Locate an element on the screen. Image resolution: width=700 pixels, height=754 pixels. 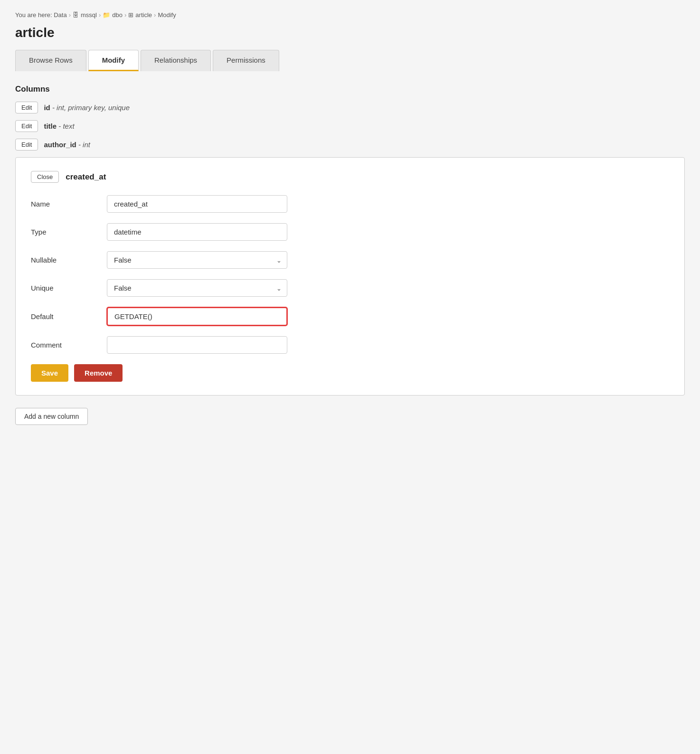
type-label: Type is located at coordinates (69, 232).